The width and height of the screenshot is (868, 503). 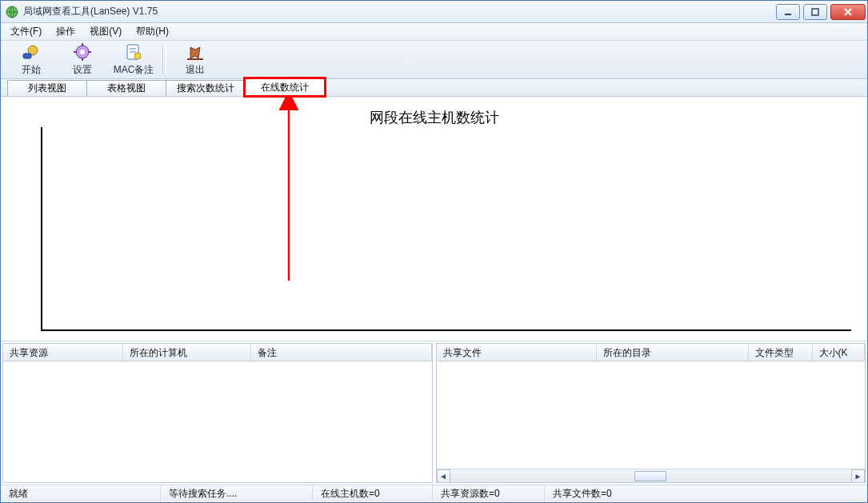 What do you see at coordinates (66, 32) in the screenshot?
I see `menu-operate: 操作` at bounding box center [66, 32].